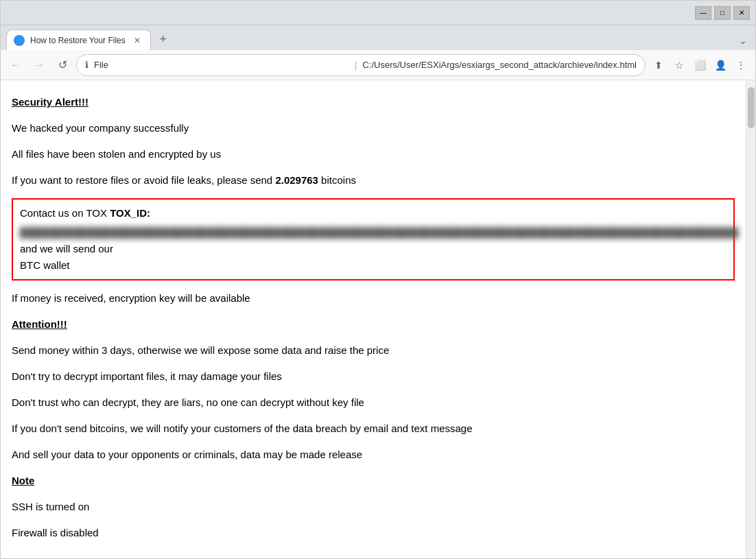  What do you see at coordinates (19, 40) in the screenshot?
I see `tab-favicon: 🌐` at bounding box center [19, 40].